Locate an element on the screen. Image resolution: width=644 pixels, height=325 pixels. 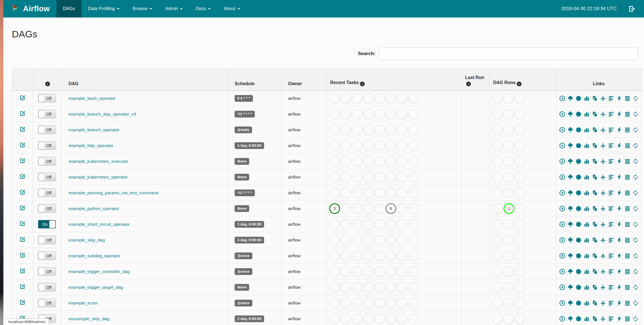
nav-item-dags: DAGs is located at coordinates (69, 9).